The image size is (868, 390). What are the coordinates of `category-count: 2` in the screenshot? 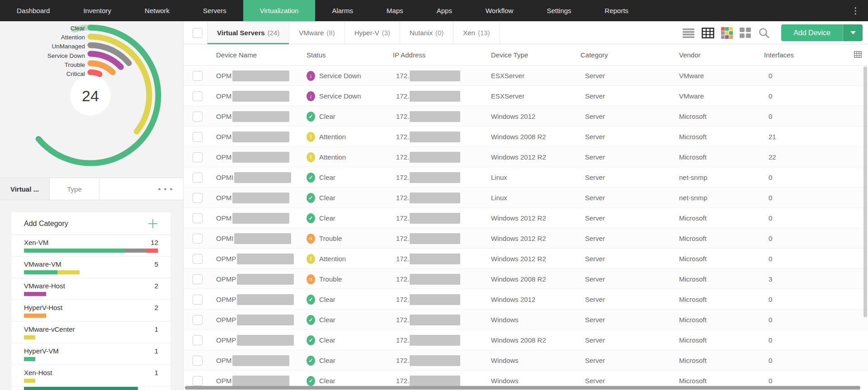 It's located at (156, 286).